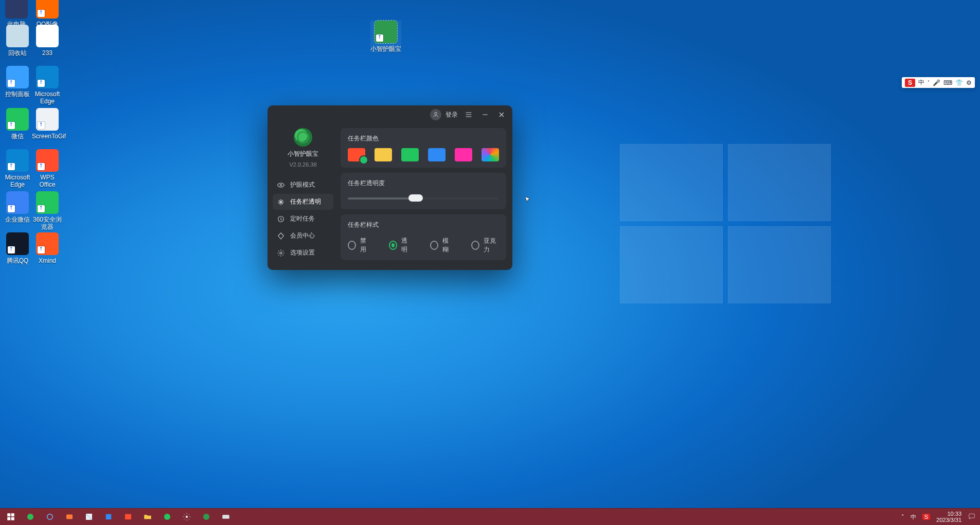 The width and height of the screenshot is (980, 525). I want to click on desktop-icon-label: 微信, so click(17, 136).